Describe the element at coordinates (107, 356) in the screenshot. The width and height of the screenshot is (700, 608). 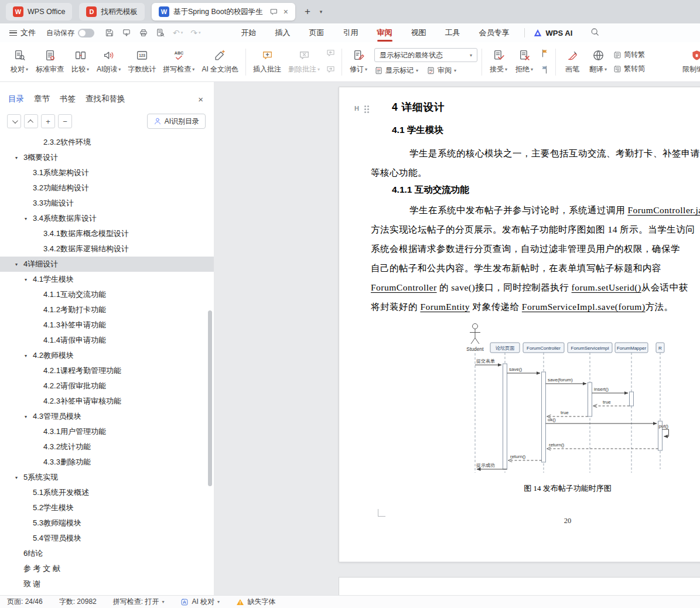
I see `outline-item: ▾4.2教师模块` at that location.